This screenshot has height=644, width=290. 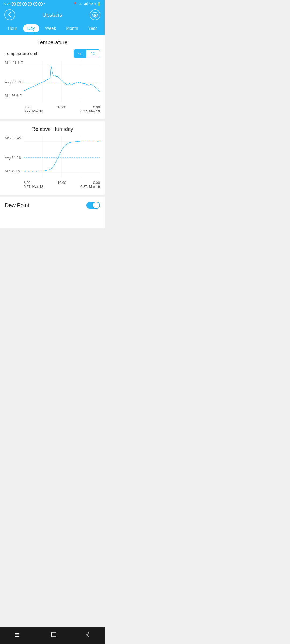 What do you see at coordinates (62, 158) in the screenshot?
I see `humidity-chart` at bounding box center [62, 158].